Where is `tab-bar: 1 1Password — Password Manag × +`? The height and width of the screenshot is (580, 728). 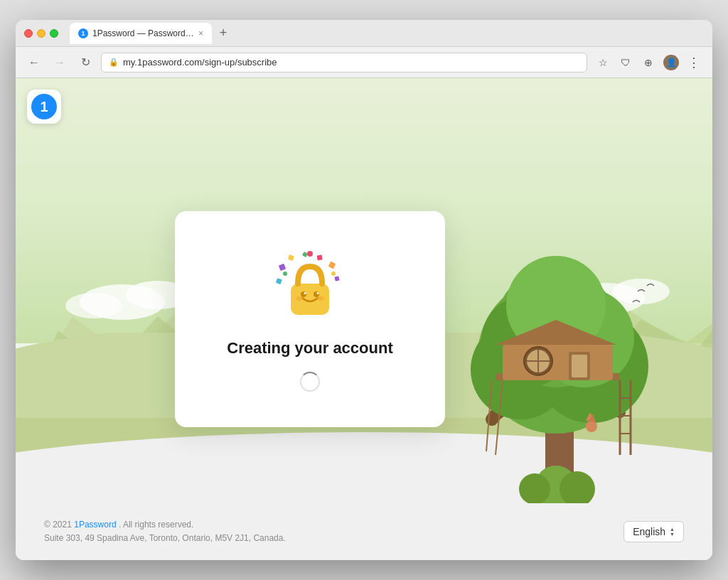 tab-bar: 1 1Password — Password Manag × + is located at coordinates (387, 33).